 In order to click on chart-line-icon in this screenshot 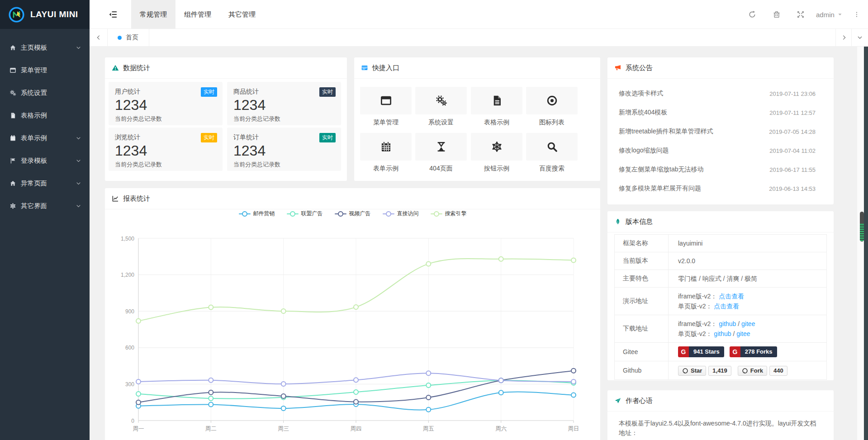, I will do `click(115, 199)`.